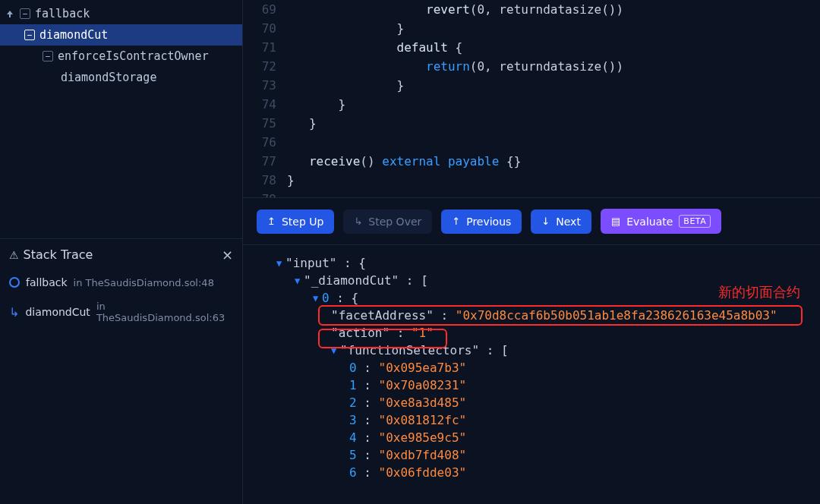 The width and height of the screenshot is (820, 504). What do you see at coordinates (228, 255) in the screenshot?
I see `close-icon: ×` at bounding box center [228, 255].